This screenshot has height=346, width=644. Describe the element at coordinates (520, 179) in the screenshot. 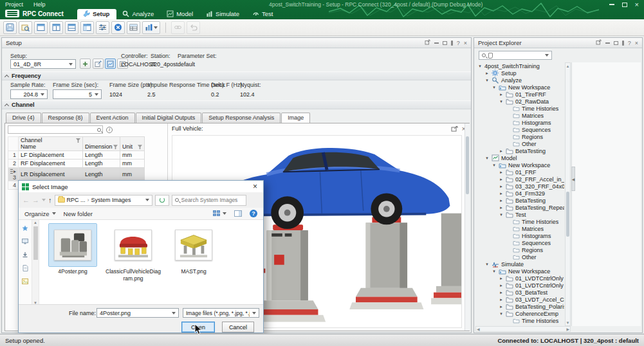

I see `tree-item: ▸02_FRF_Accel_in_g` at that location.